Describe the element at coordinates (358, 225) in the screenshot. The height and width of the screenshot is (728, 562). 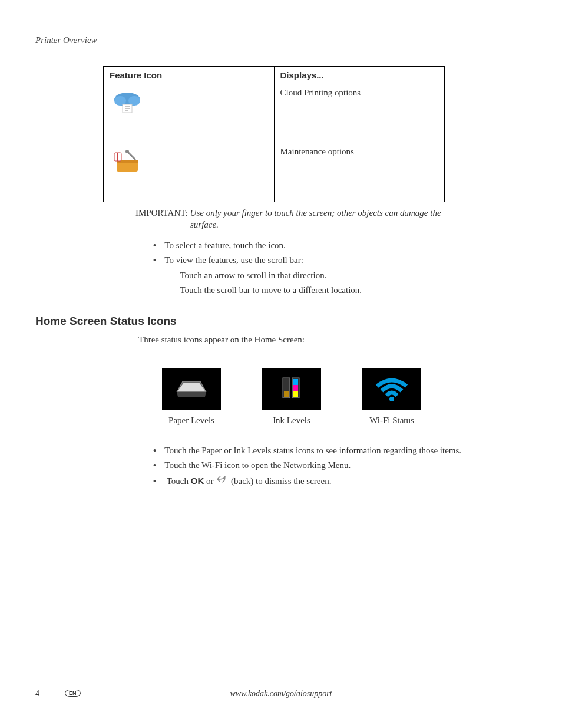
I see `important-text-cont: surface.` at that location.